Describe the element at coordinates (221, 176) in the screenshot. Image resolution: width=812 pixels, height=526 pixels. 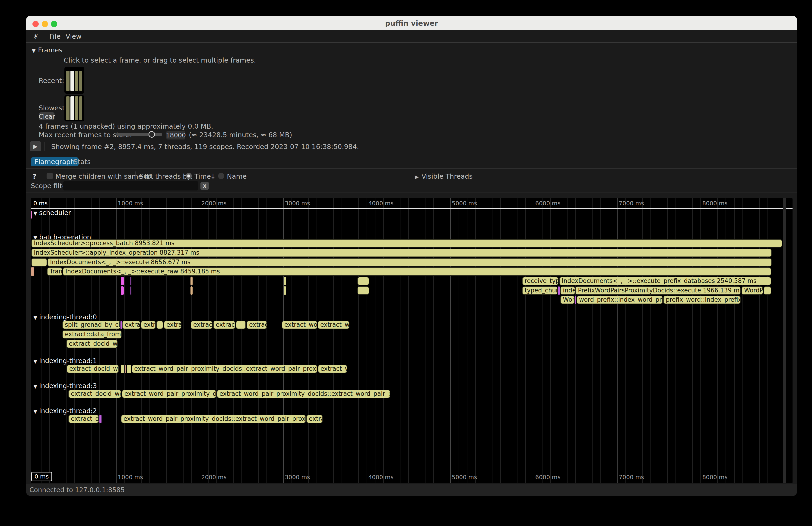
I see `sort-name-radio` at that location.